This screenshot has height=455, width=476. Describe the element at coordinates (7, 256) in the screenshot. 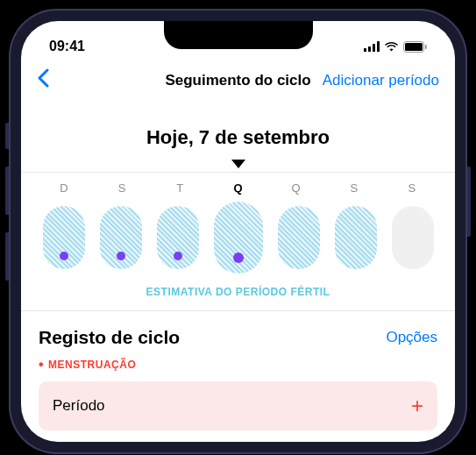

I see `volume-down` at that location.